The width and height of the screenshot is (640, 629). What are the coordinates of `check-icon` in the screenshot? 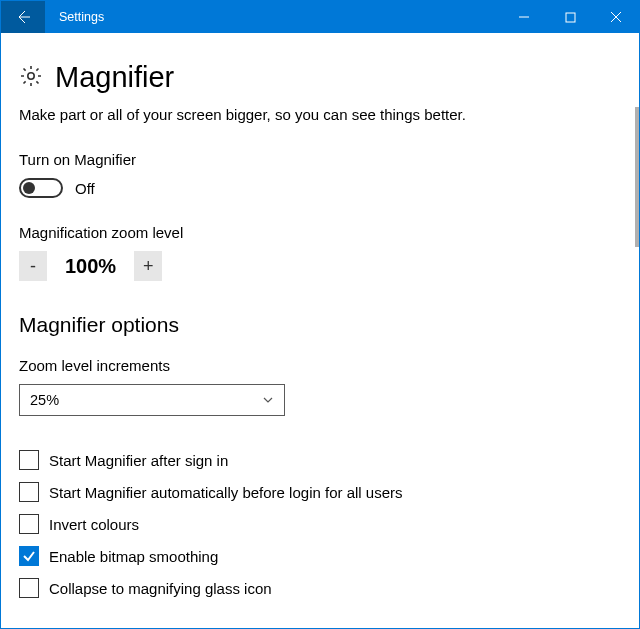 It's located at (29, 556).